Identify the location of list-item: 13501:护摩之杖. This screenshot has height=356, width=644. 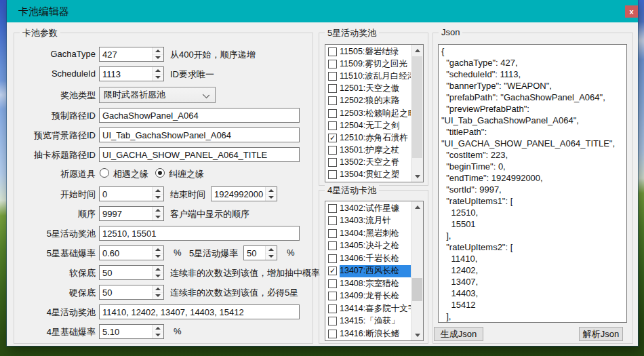
(369, 151).